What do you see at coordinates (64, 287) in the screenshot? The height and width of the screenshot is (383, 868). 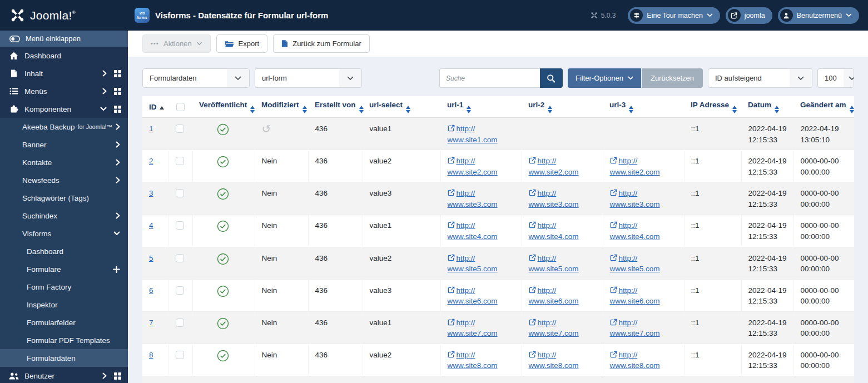 I see `sidebar-item-form-factory: Form Factory` at bounding box center [64, 287].